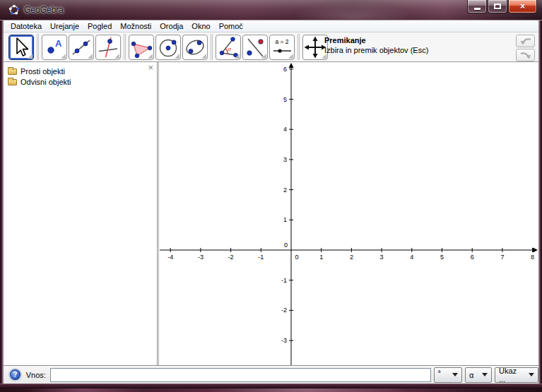 The image size is (542, 392). I want to click on y-tick-label: 1, so click(285, 220).